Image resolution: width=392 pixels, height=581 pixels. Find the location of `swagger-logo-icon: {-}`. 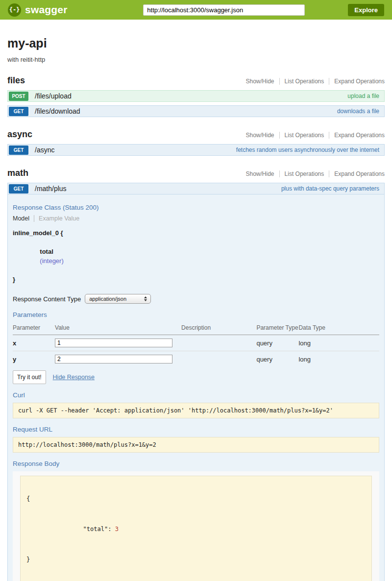

swagger-logo-icon: {-} is located at coordinates (15, 10).